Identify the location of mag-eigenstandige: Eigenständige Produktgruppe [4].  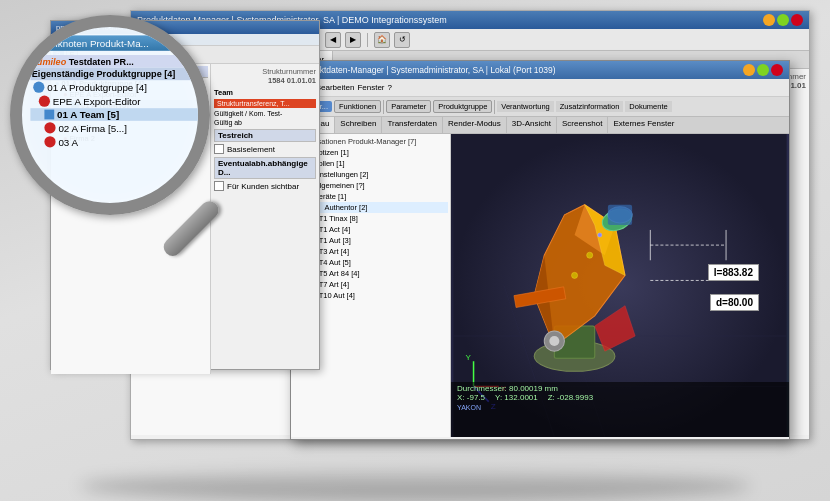
(120, 74).